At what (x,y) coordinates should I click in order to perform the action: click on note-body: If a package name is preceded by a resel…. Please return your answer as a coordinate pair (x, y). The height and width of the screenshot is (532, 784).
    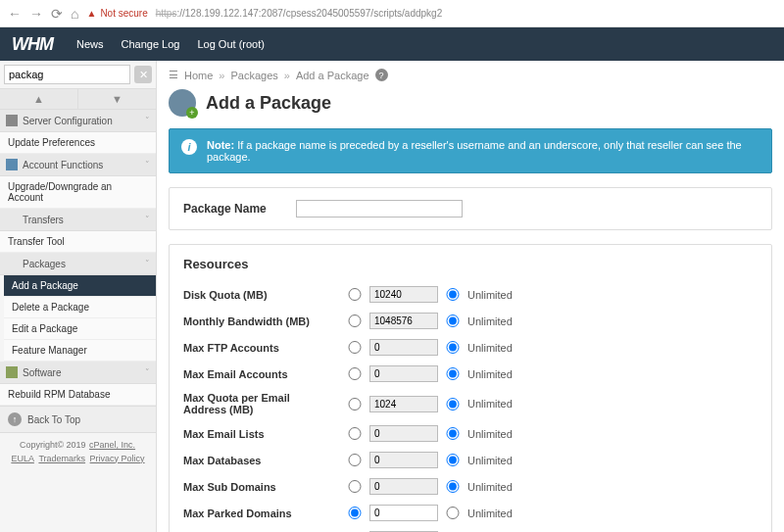
    Looking at the image, I should click on (474, 151).